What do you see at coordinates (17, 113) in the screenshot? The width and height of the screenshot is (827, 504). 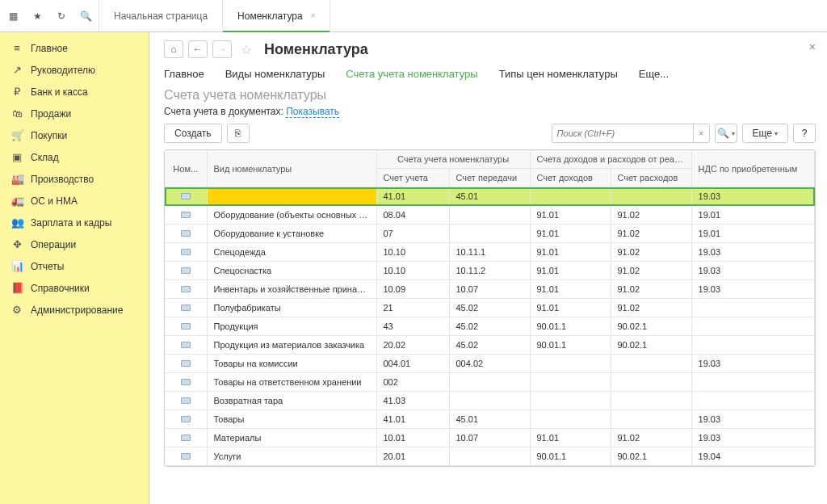 I see `sidebar-item-icon: 🛍` at bounding box center [17, 113].